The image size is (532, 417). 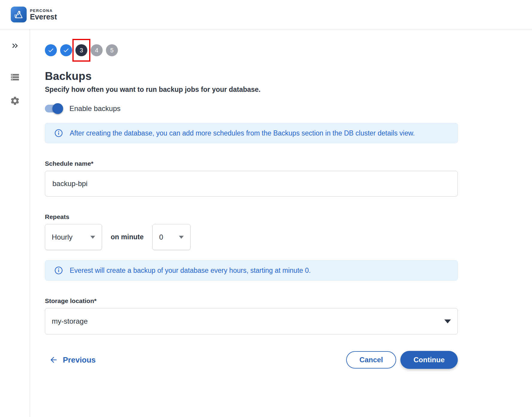 I want to click on brand-percona: PERCONA, so click(x=43, y=11).